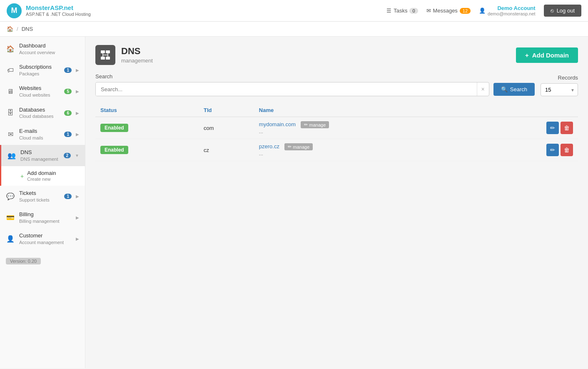 The height and width of the screenshot is (369, 588). I want to click on manage-icon-1: ✏, so click(290, 147).